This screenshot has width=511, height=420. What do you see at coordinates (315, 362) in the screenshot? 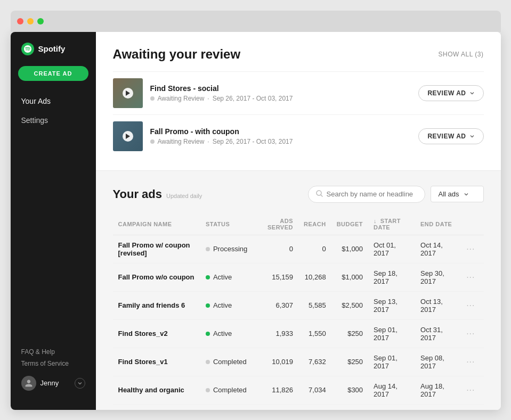
I see `reach-4: 7,632` at bounding box center [315, 362].